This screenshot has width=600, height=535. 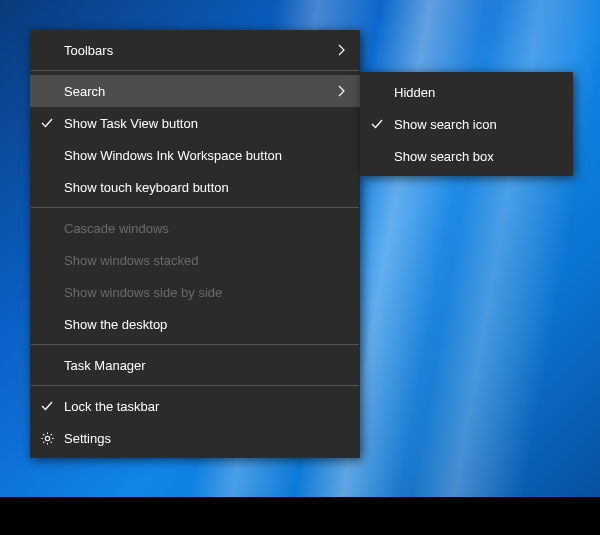 What do you see at coordinates (196, 124) in the screenshot?
I see `menu-label: Show Task View button` at bounding box center [196, 124].